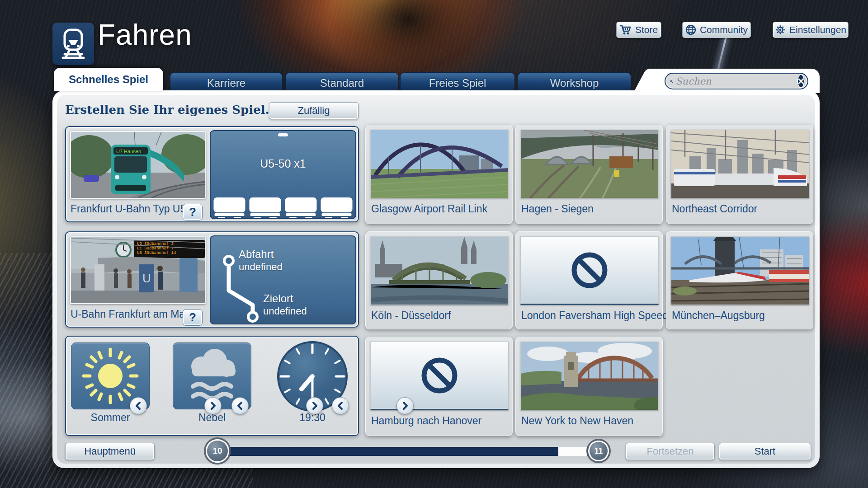 The width and height of the screenshot is (868, 488). Describe the element at coordinates (73, 44) in the screenshot. I see `app-logo` at that location.